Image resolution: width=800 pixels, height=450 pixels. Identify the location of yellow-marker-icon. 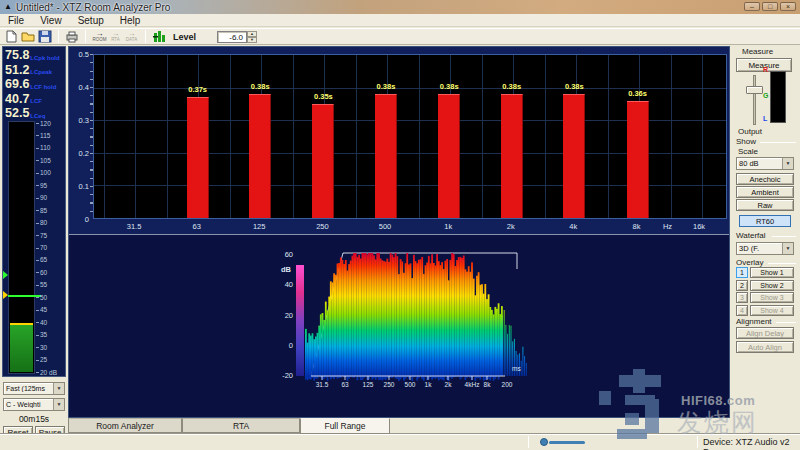
(6, 295).